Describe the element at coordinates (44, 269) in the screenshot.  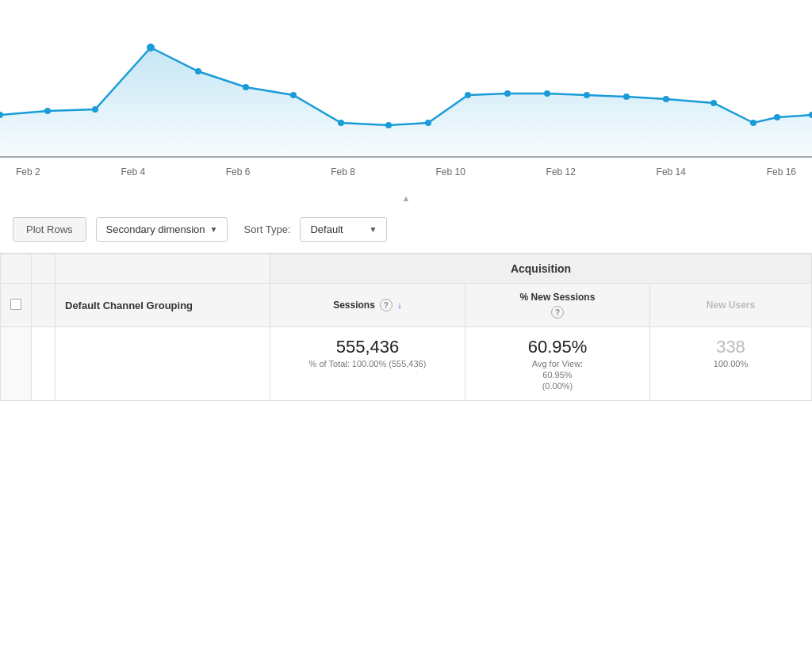
I see `header-index-col` at that location.